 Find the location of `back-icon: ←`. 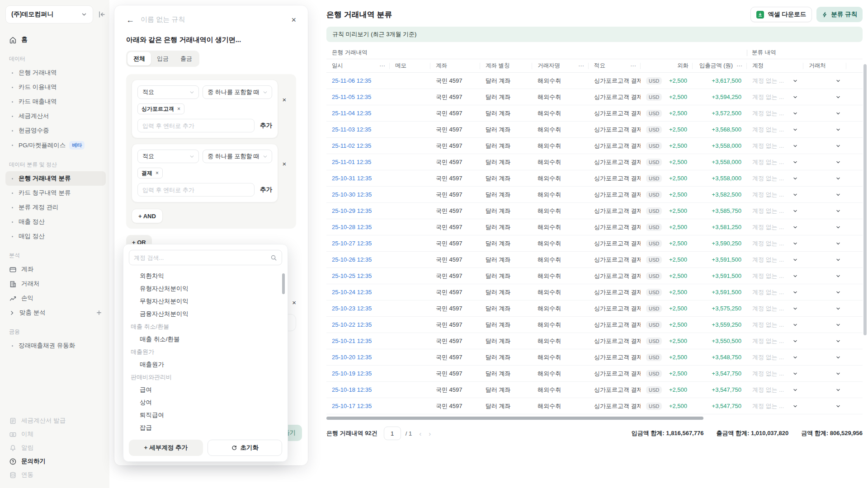

back-icon: ← is located at coordinates (130, 20).